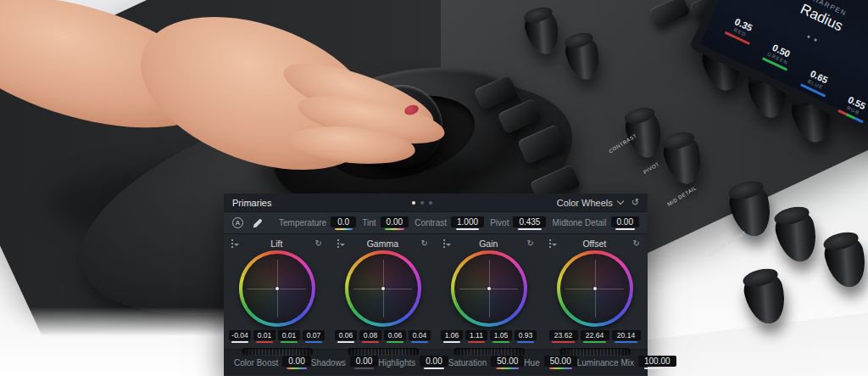  Describe the element at coordinates (240, 336) in the screenshot. I see `lift-value-y: -0.04` at that location.